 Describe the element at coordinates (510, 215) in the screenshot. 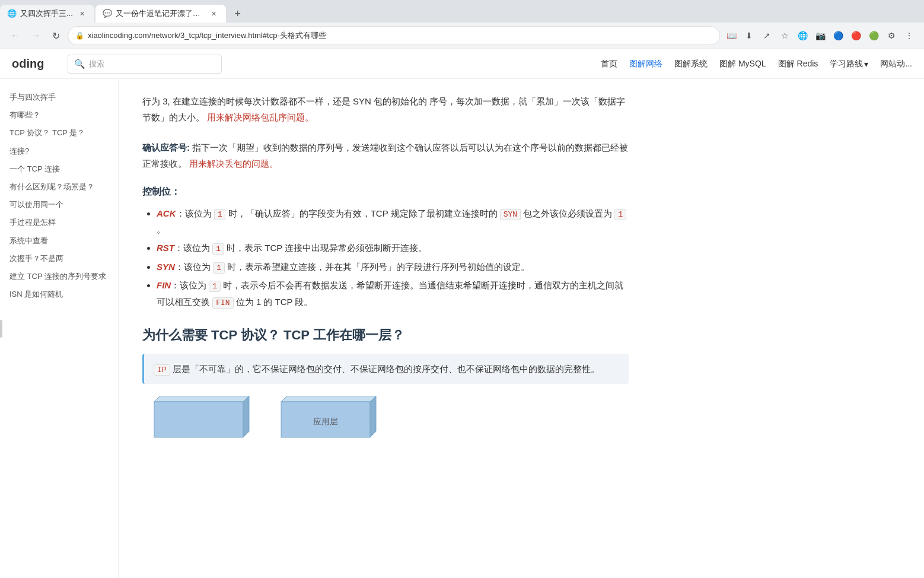

I see `ack-code-2: SYN` at that location.